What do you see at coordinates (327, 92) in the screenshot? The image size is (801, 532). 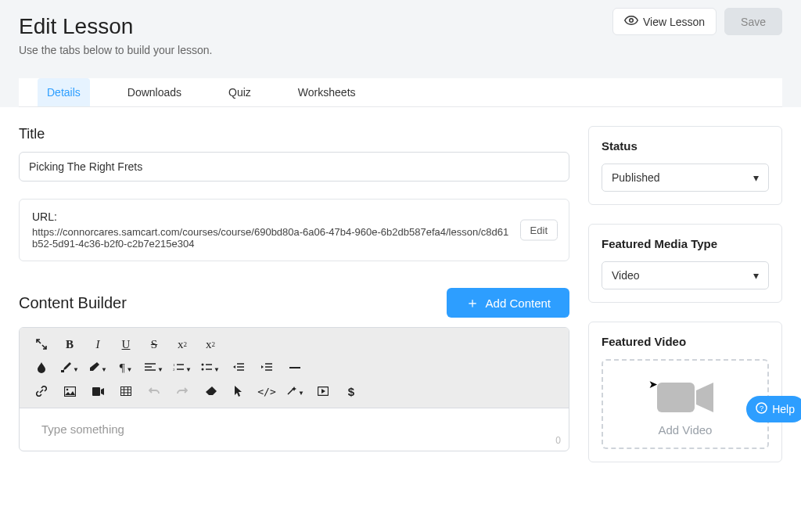 I see `tab-worksheets: Worksheets` at bounding box center [327, 92].